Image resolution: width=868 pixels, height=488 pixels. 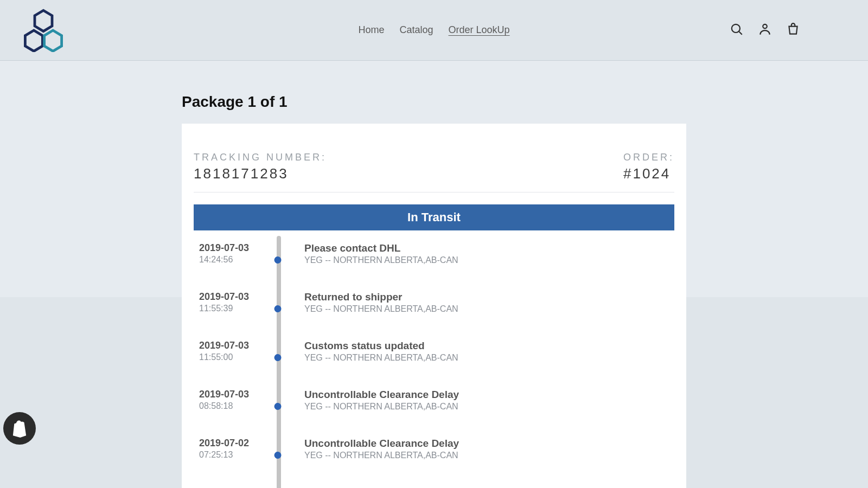 I want to click on order-value: #1024, so click(x=649, y=174).